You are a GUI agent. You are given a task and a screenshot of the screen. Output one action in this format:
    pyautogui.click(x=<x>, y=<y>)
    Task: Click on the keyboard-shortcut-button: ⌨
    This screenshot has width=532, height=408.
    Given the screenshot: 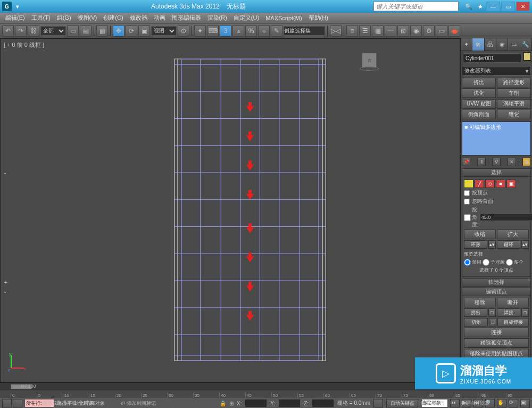 What is the action you would take?
    pyautogui.click(x=213, y=31)
    